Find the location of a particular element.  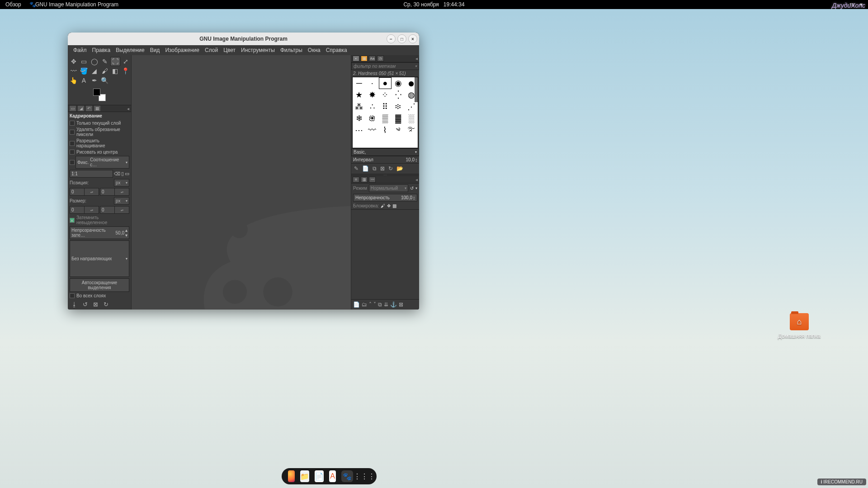

brush-item: ░ is located at coordinates (411, 118).